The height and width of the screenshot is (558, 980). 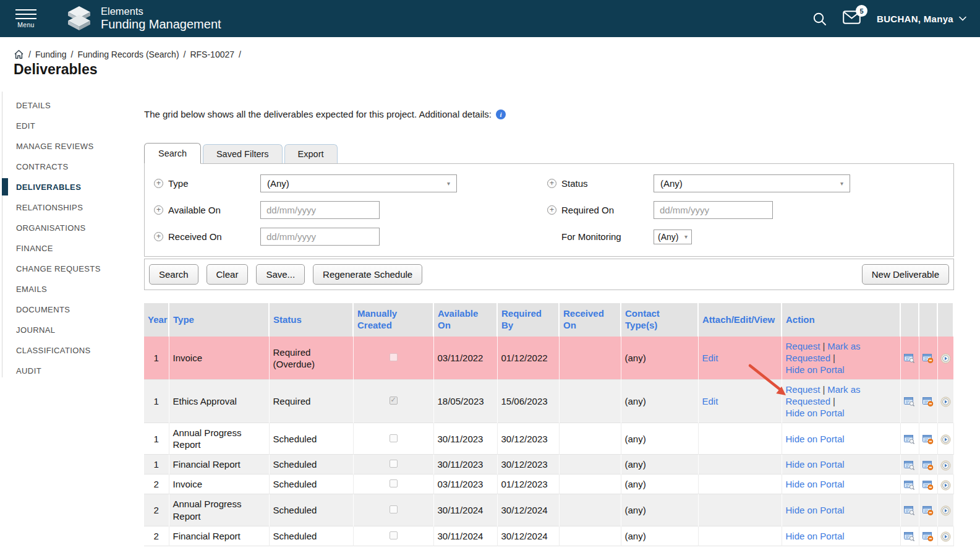 What do you see at coordinates (710, 358) in the screenshot?
I see `edit-link: Edit` at bounding box center [710, 358].